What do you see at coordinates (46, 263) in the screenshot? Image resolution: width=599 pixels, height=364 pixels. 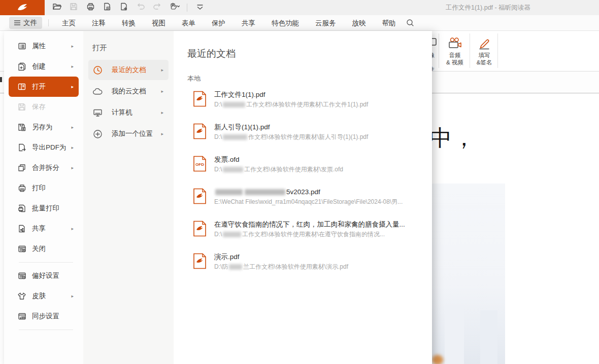 I see `menu-divider` at bounding box center [46, 263].